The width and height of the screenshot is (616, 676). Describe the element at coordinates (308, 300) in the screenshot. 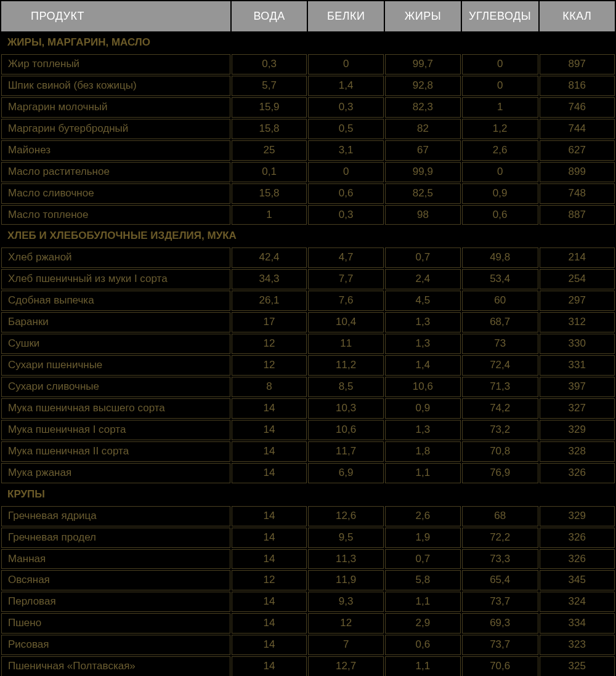

I see `table-row: Сдобная выпечка26,17,64,560297` at that location.